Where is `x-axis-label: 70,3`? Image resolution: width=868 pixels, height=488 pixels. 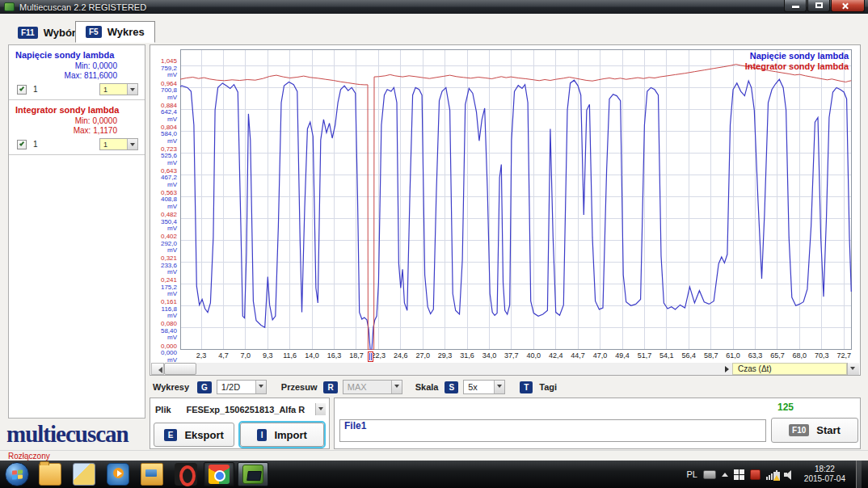
x-axis-label: 70,3 is located at coordinates (822, 355).